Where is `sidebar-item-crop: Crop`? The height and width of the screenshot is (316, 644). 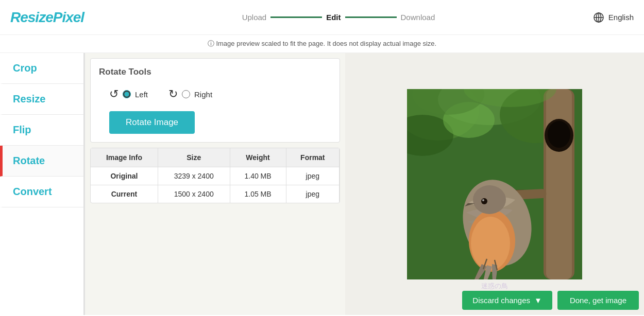 sidebar-item-crop: Crop is located at coordinates (42, 68).